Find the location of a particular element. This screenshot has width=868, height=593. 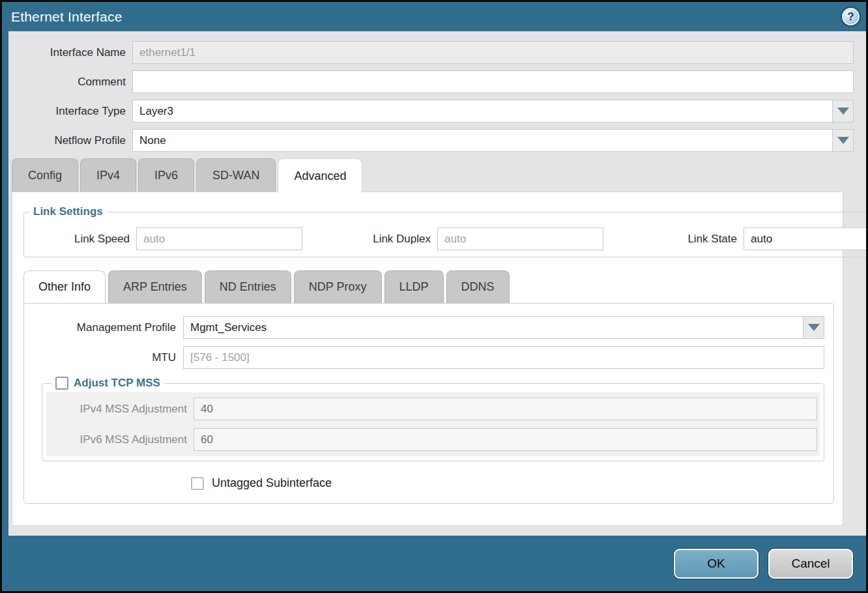

interface-type-label: Interface Type is located at coordinates (70, 111).